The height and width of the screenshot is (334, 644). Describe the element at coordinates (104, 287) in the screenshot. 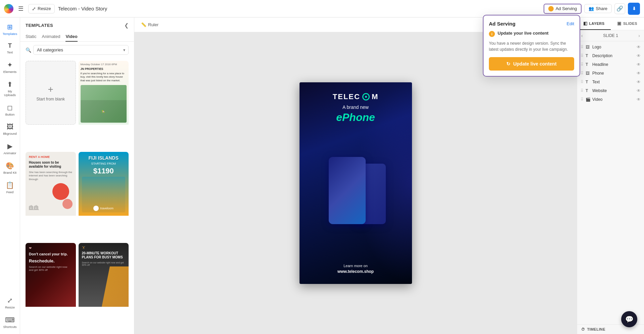

I see `template-item: 🏋 20-MINUTE WORKOUT PLANS FOR BUSY MOMS …` at that location.